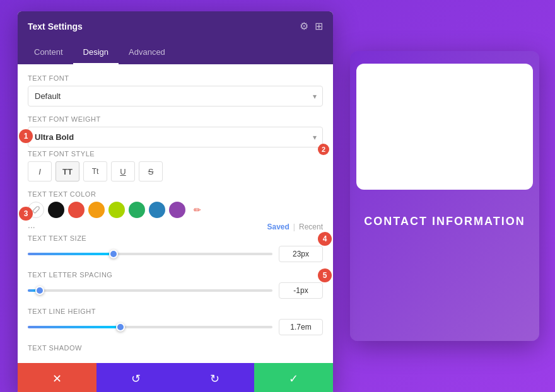 The width and height of the screenshot is (555, 392). What do you see at coordinates (301, 254) in the screenshot?
I see `text-size-input` at bounding box center [301, 254].